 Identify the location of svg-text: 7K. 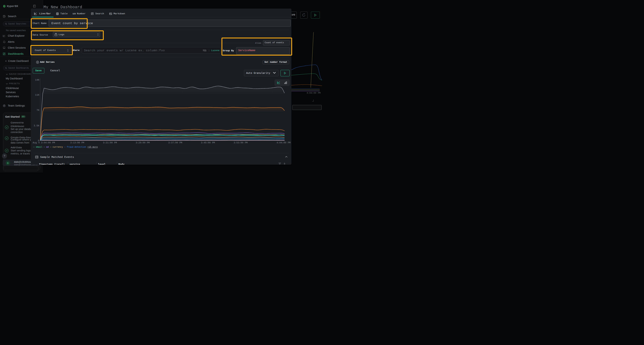
(38, 110).